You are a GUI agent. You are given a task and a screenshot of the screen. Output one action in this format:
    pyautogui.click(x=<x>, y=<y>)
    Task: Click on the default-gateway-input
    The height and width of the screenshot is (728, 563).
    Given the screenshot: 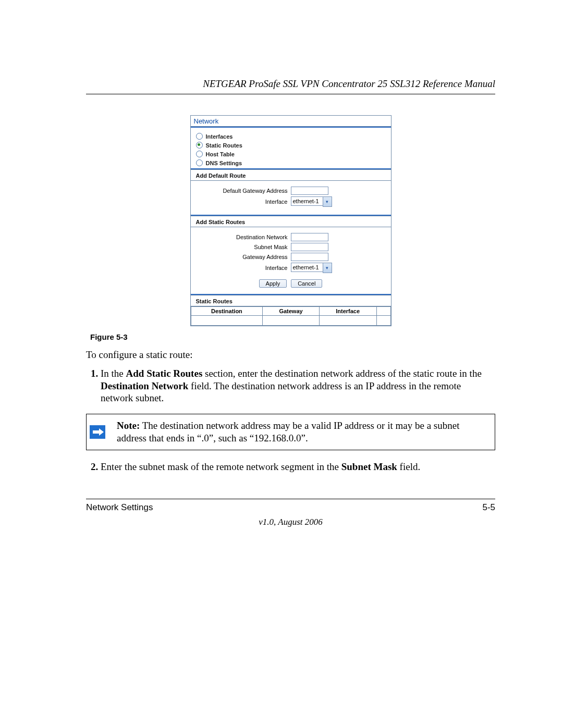 What is the action you would take?
    pyautogui.click(x=310, y=191)
    